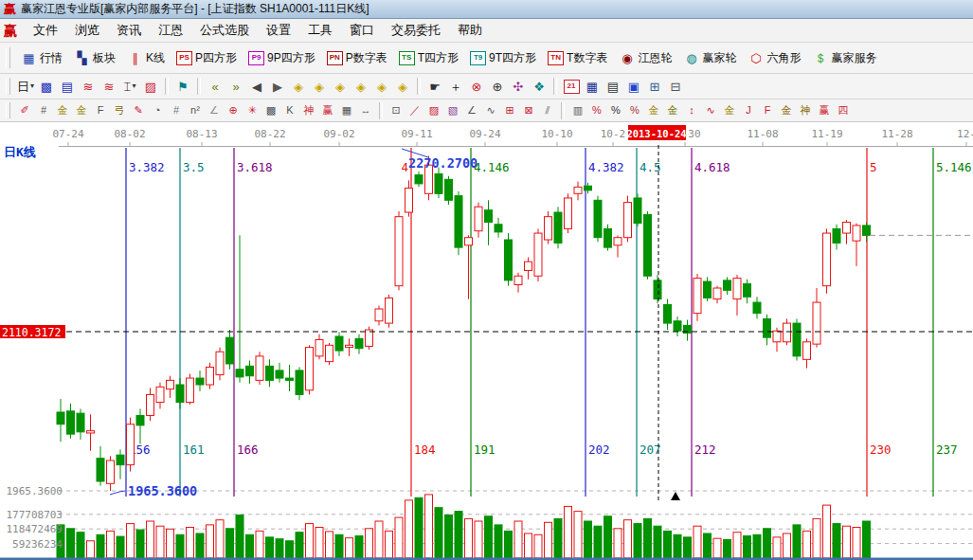  I want to click on shen-angle-icon: 神, so click(805, 111).